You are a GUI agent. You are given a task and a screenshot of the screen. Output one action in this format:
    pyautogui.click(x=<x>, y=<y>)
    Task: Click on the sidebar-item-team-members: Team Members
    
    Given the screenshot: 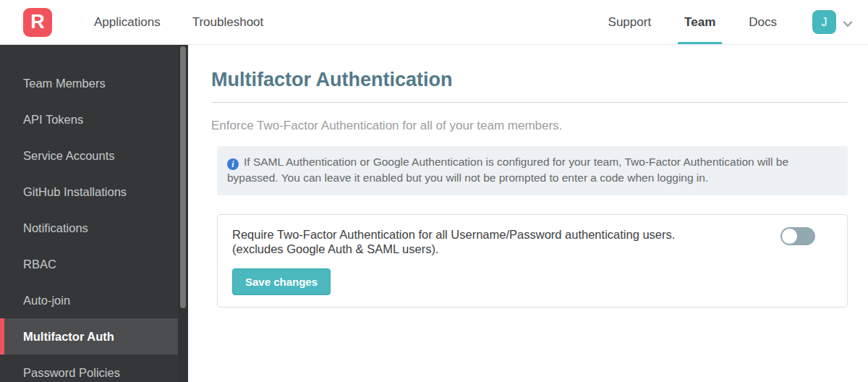 What is the action you would take?
    pyautogui.click(x=89, y=83)
    